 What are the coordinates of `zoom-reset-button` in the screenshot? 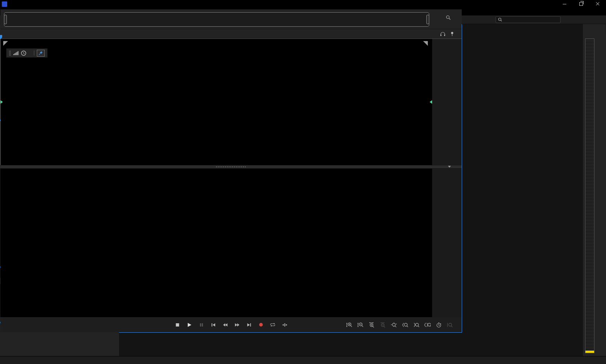 It's located at (394, 325).